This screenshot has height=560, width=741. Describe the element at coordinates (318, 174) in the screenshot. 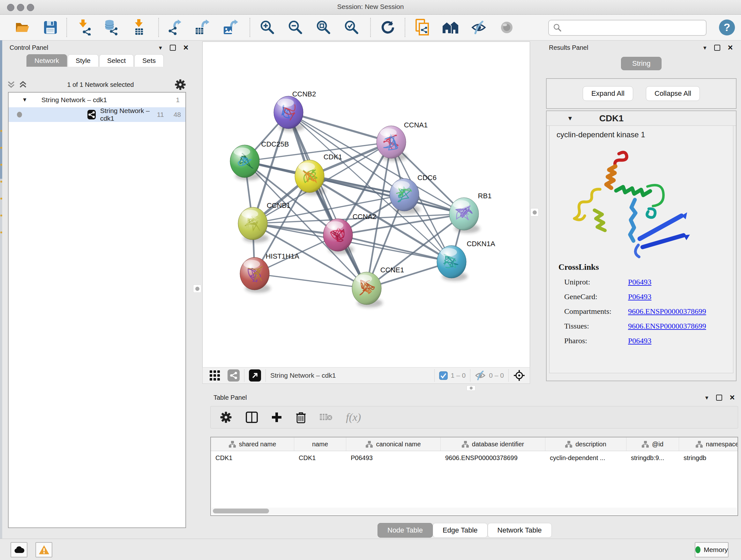

I see `network-node-CDK1: CDK1` at that location.